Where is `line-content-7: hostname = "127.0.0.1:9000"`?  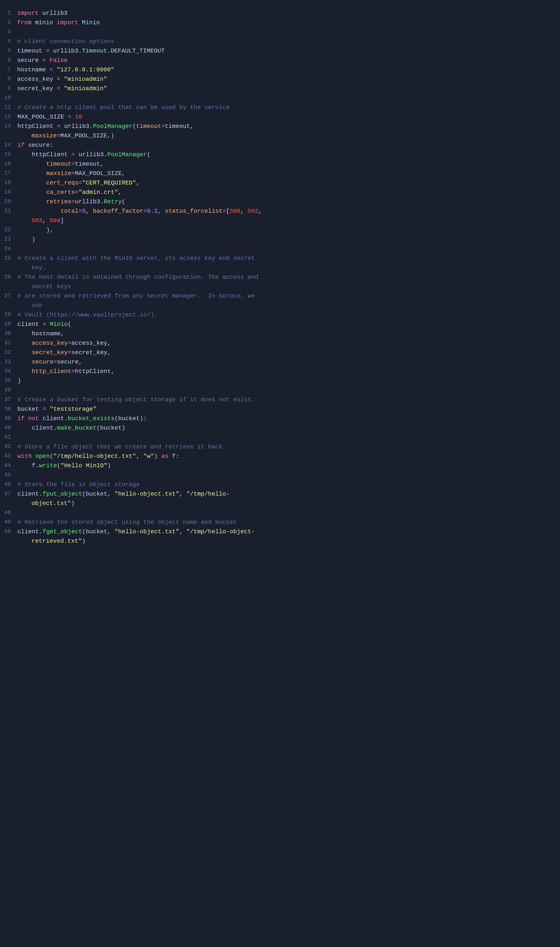 line-content-7: hostname = "127.0.0.1:9000" is located at coordinates (286, 69).